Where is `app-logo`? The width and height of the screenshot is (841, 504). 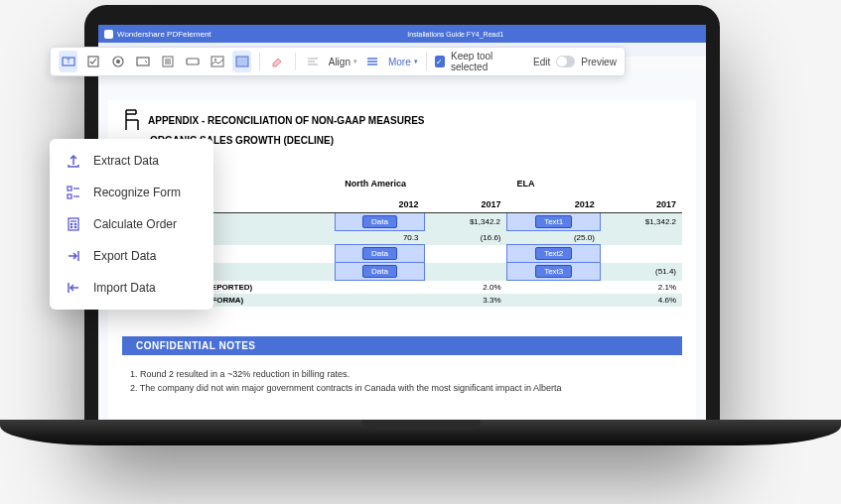 app-logo is located at coordinates (109, 34).